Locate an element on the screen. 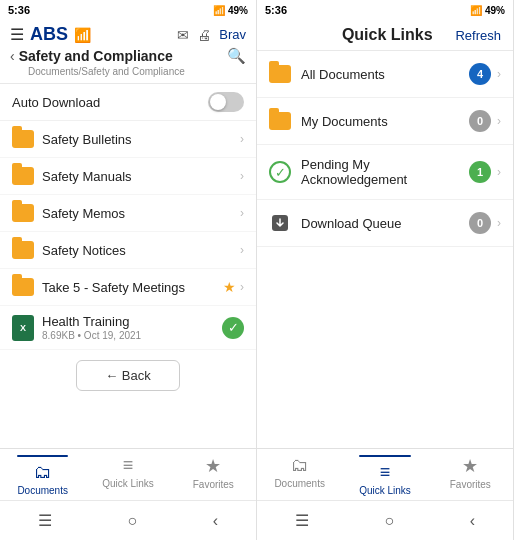  battery-icon: 49% is located at coordinates (238, 10).